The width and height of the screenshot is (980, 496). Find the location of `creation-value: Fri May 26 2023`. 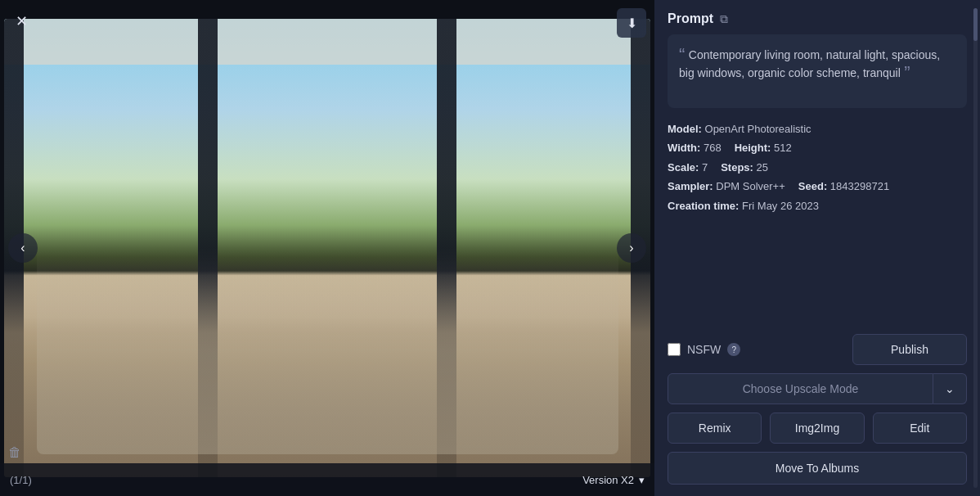

creation-value: Fri May 26 2023 is located at coordinates (780, 206).